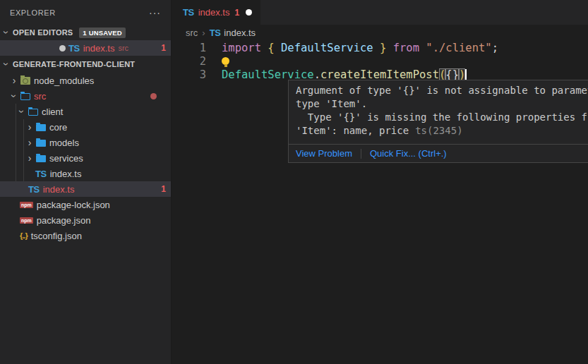 This screenshot has width=588, height=364. What do you see at coordinates (155, 13) in the screenshot?
I see `more-actions-icon: ···` at bounding box center [155, 13].